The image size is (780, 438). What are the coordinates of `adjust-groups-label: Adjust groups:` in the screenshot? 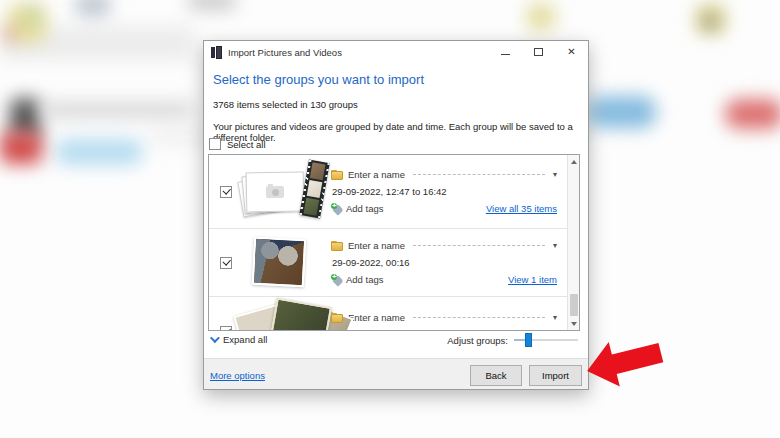 It's located at (478, 340).